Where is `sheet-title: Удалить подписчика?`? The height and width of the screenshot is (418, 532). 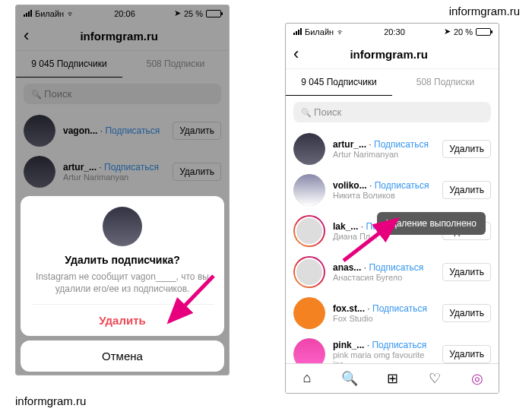
sheet-title: Удалить подписчика? is located at coordinates (122, 260).